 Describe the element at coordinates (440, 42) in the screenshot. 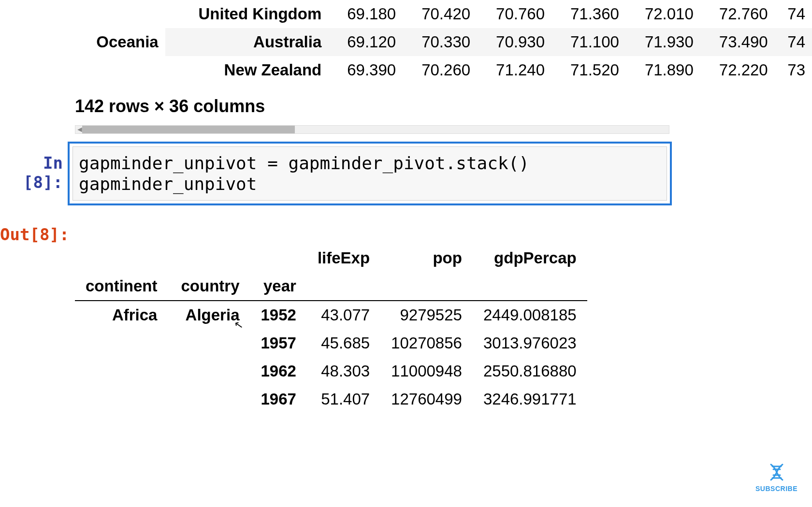

I see `value-cell: 70.330` at that location.